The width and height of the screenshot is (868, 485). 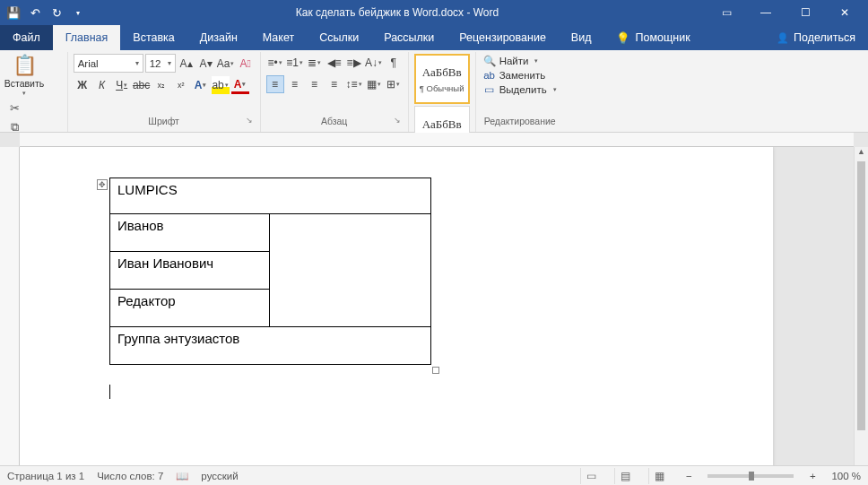 What do you see at coordinates (689, 476) in the screenshot?
I see `zoom-out-icon: −` at bounding box center [689, 476].